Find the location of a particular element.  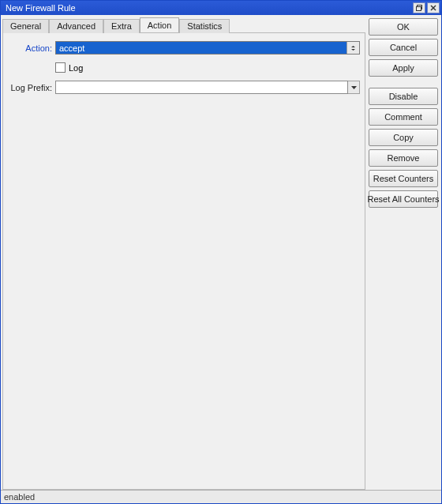

action-select-arrow is located at coordinates (353, 47).